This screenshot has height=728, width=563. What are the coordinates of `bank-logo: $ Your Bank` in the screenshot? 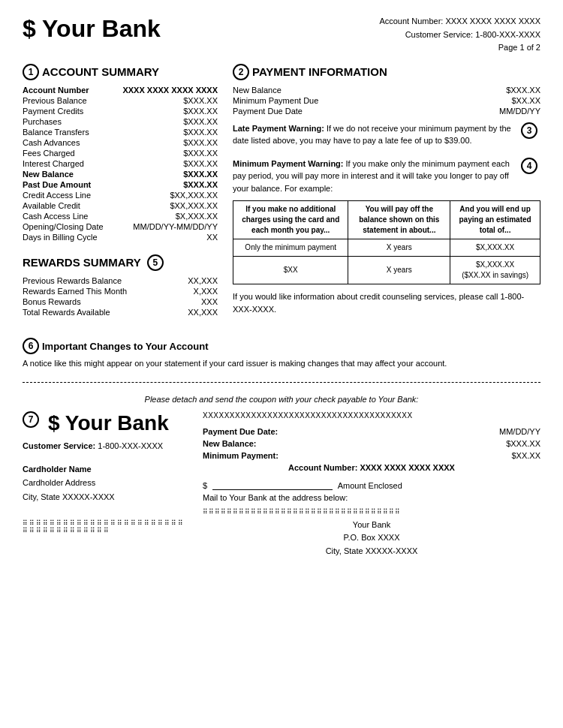 It's located at (92, 29).